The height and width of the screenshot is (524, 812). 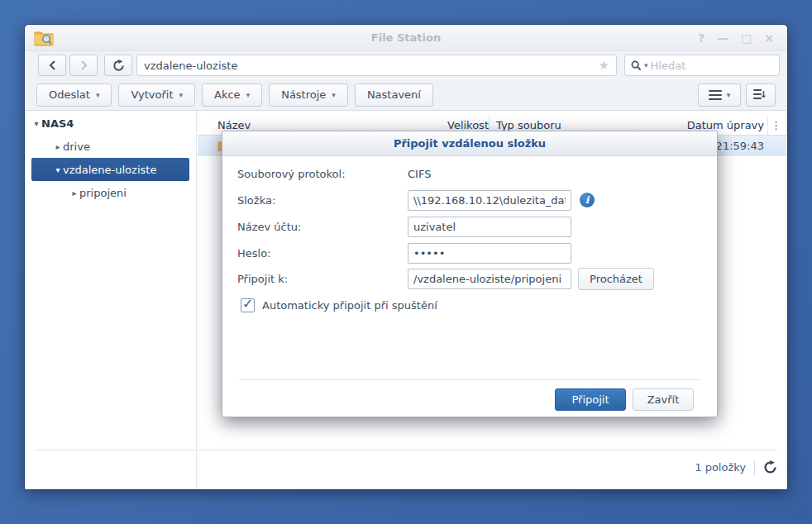 What do you see at coordinates (318, 126) in the screenshot?
I see `column-header-name: Název` at bounding box center [318, 126].